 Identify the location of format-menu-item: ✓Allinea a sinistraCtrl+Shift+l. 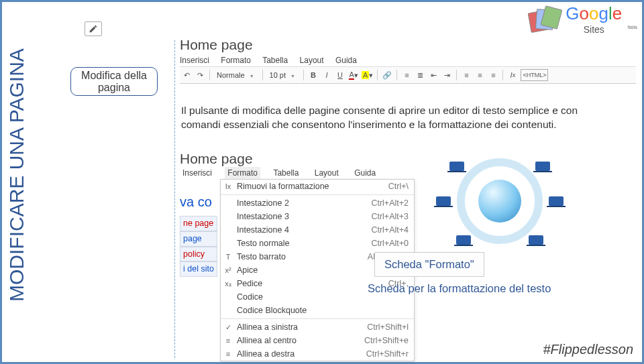
(317, 327).